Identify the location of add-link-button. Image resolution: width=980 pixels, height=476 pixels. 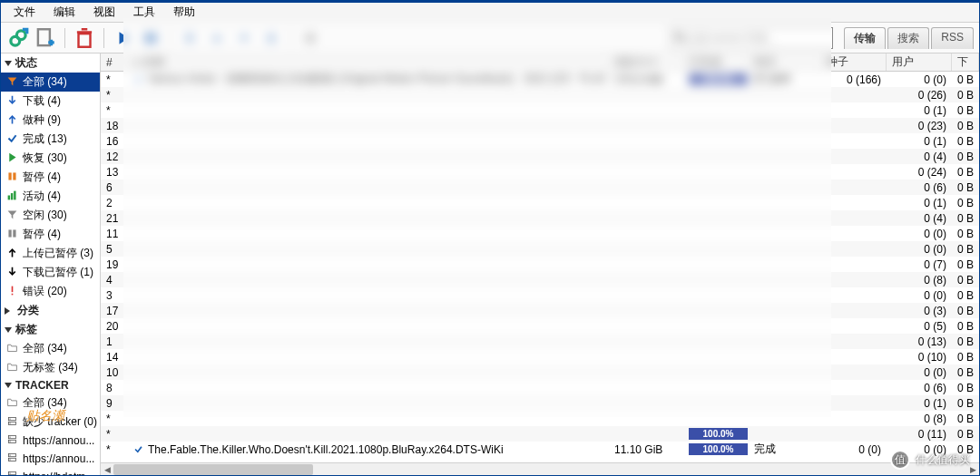
(18, 38).